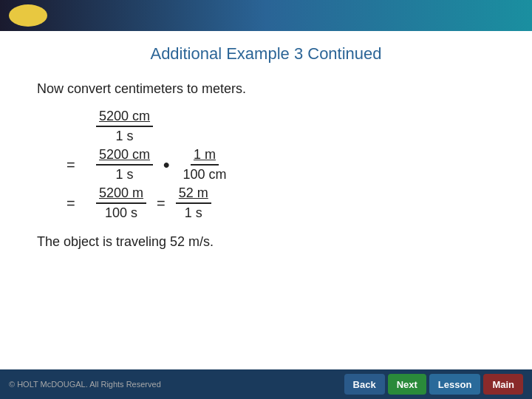 The height and width of the screenshot is (399, 532). I want to click on equals-2: =, so click(74, 204).